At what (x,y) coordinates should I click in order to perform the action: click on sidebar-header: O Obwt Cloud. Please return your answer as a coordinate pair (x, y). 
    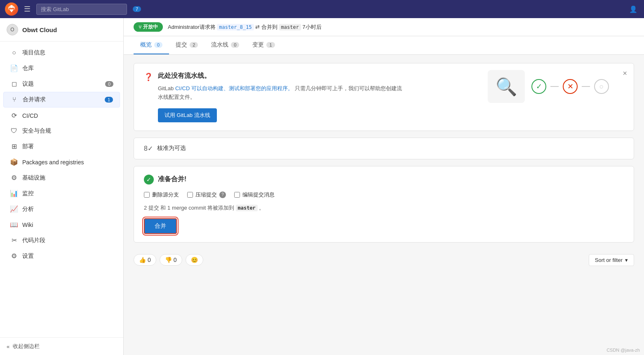
    Looking at the image, I should click on (62, 30).